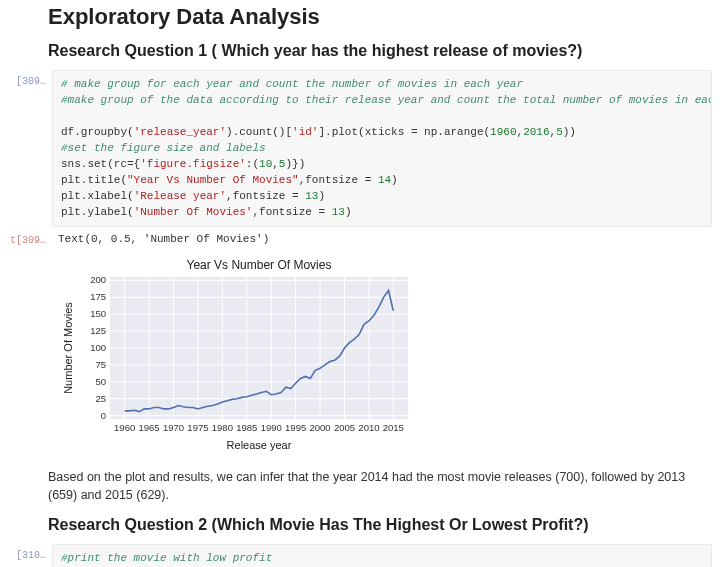  Describe the element at coordinates (260, 265) in the screenshot. I see `svg-text: Year Vs Number Of Movies` at that location.